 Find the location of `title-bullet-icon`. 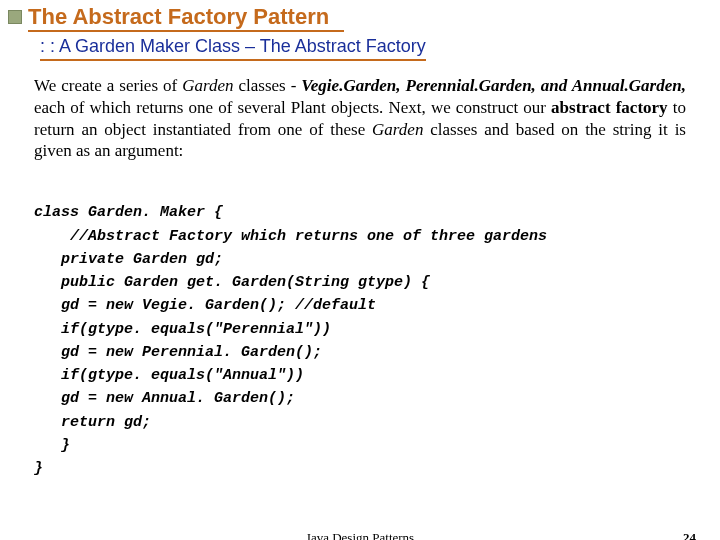

title-bullet-icon is located at coordinates (15, 17).